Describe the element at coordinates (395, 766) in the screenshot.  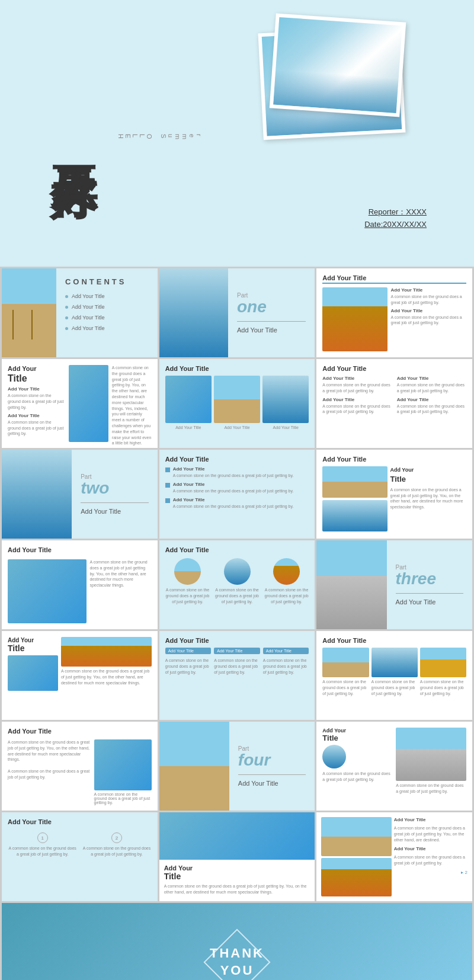
I see `two-circle-slide: Add YourTitle A common stone on the grou…` at that location.